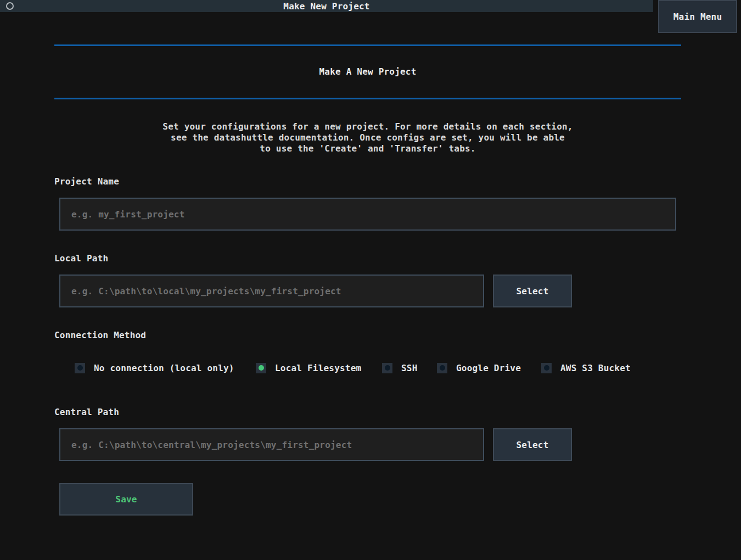 The image size is (741, 560). Describe the element at coordinates (327, 7) in the screenshot. I see `window-title: Make New Project` at that location.